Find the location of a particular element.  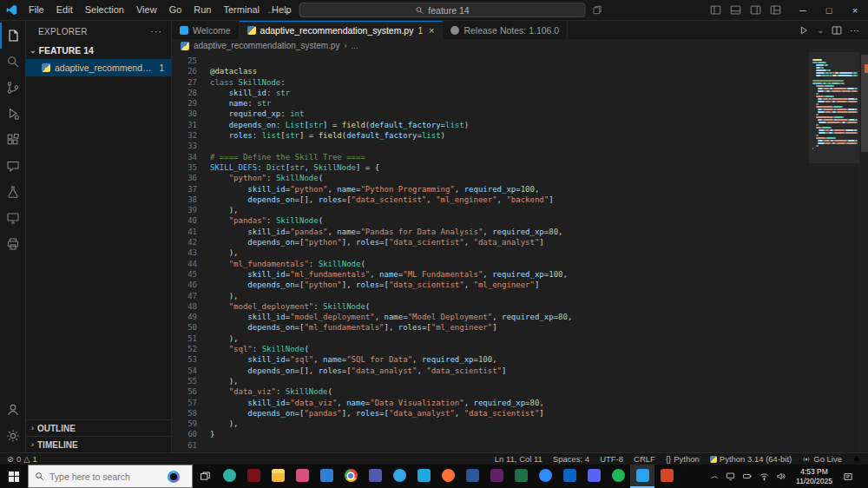

code-line: depends_on=["ml_fundamentals"], roles=["… is located at coordinates (510, 327).